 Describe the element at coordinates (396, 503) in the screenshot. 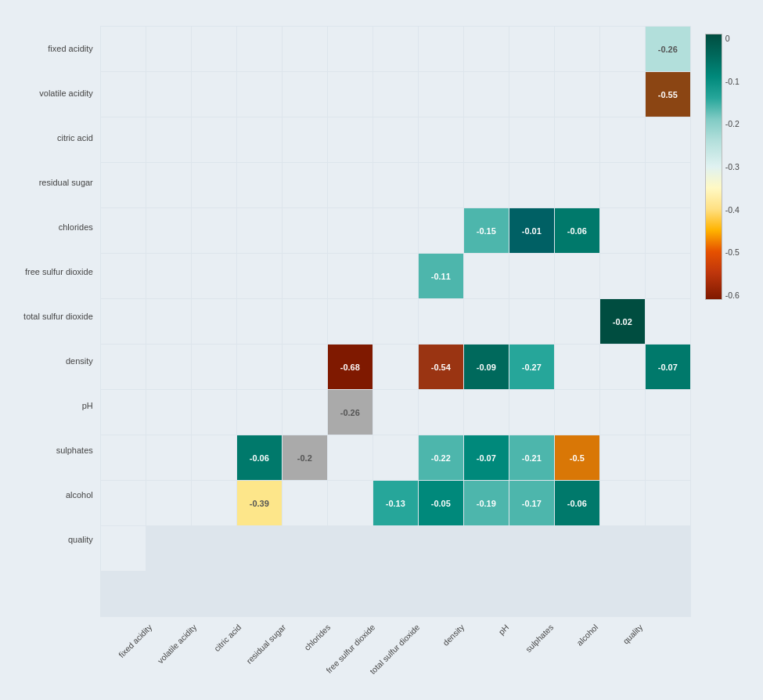

I see `heatmap-cell-11-4: -0.13` at that location.